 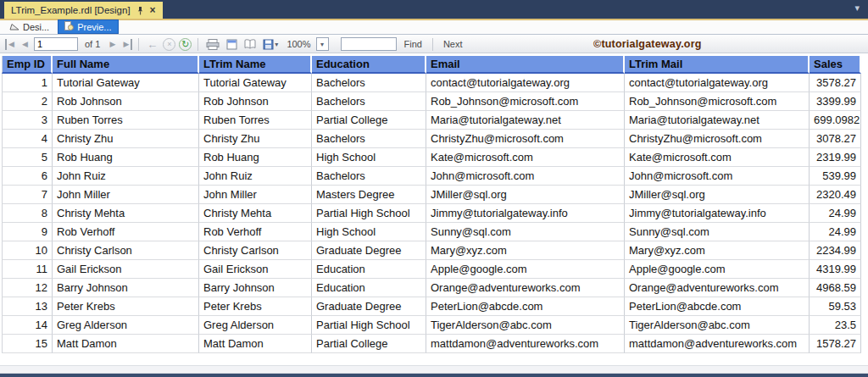 I want to click on export-button: ▾, so click(x=270, y=44).